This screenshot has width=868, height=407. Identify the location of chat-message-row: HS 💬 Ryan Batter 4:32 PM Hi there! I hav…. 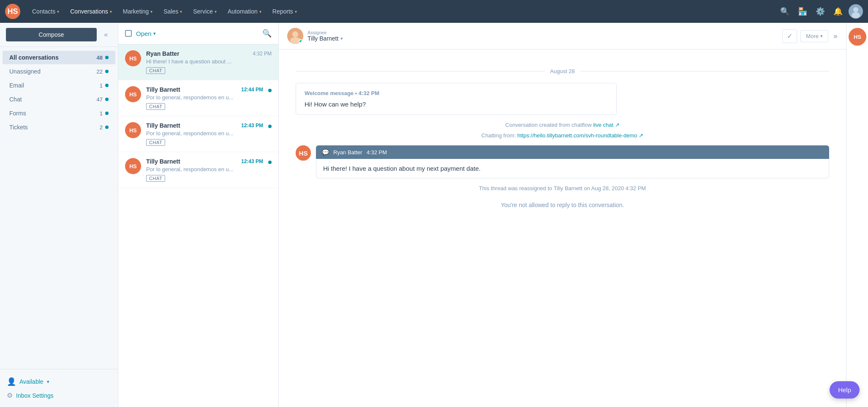
(563, 162).